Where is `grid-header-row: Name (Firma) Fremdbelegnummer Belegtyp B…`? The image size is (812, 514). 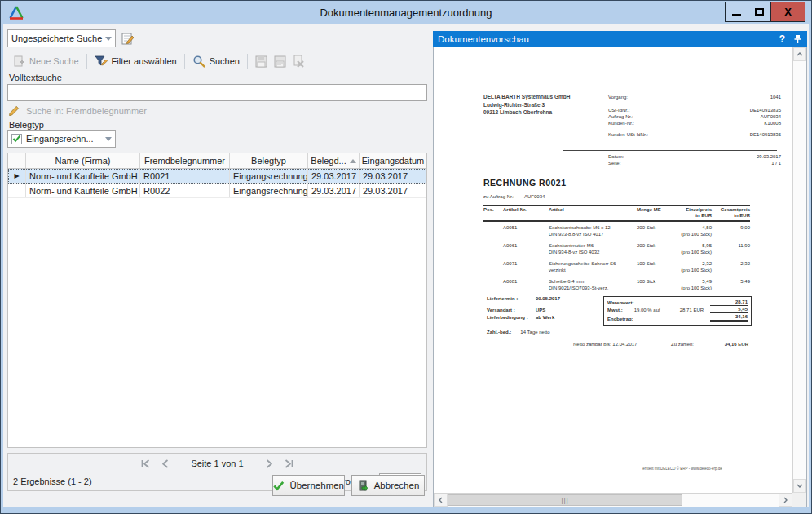 grid-header-row: Name (Firma) Fremdbelegnummer Belegtyp B… is located at coordinates (217, 162).